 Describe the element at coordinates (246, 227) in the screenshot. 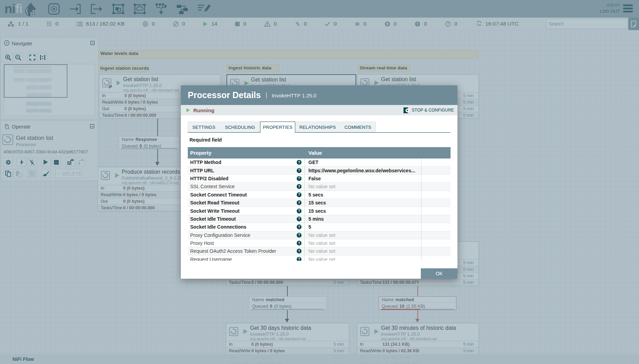

I see `property-cell: Socket Idle Connections?` at that location.